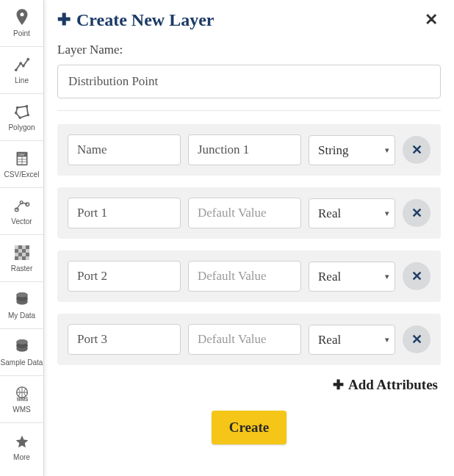 The height and width of the screenshot is (476, 454). What do you see at coordinates (22, 259) in the screenshot?
I see `sidebar-item-raster: Raster` at bounding box center [22, 259].